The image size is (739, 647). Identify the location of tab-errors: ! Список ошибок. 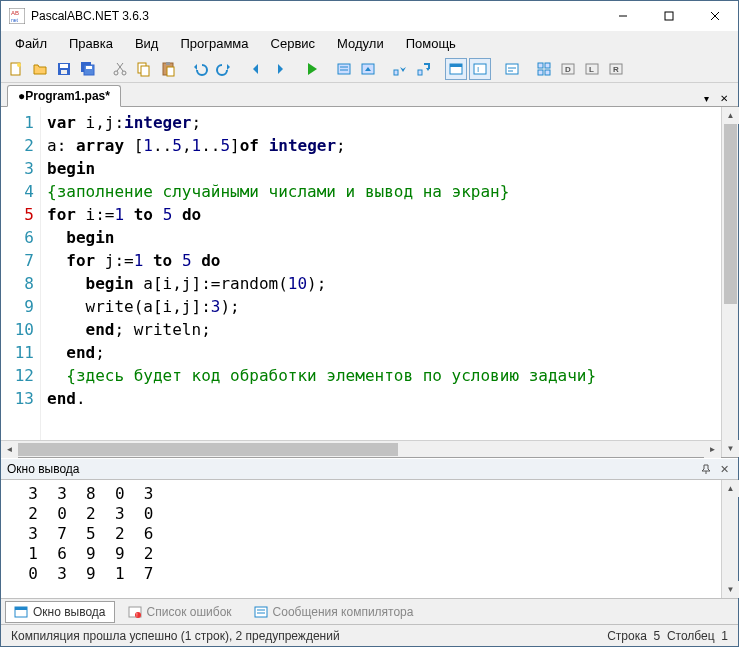
(180, 612).